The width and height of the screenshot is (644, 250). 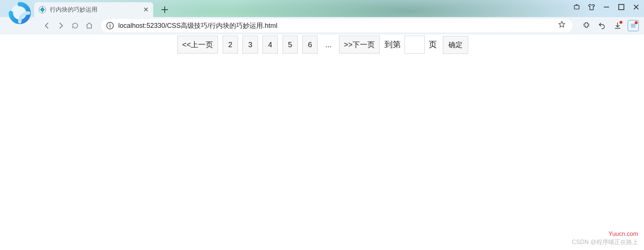 What do you see at coordinates (322, 17) in the screenshot?
I see `browser-chrome: 行内块的巧妙运用 ✕` at bounding box center [322, 17].